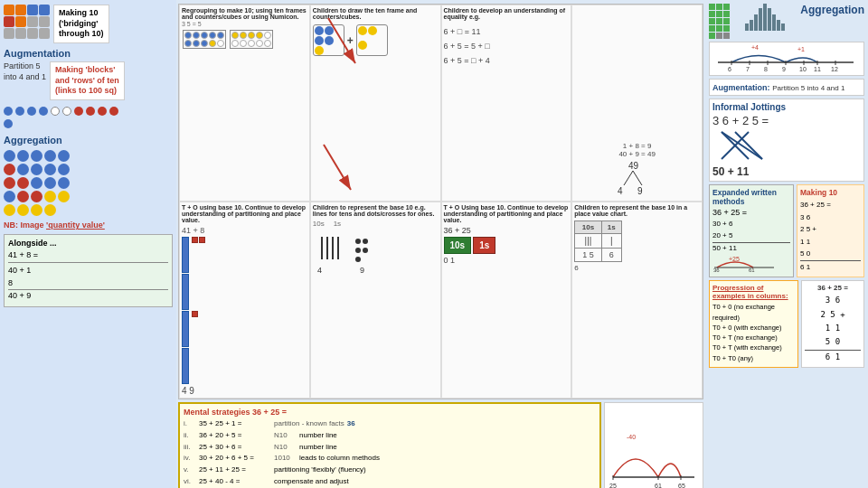  I want to click on nb-quantity: 'quantity value', so click(76, 225).